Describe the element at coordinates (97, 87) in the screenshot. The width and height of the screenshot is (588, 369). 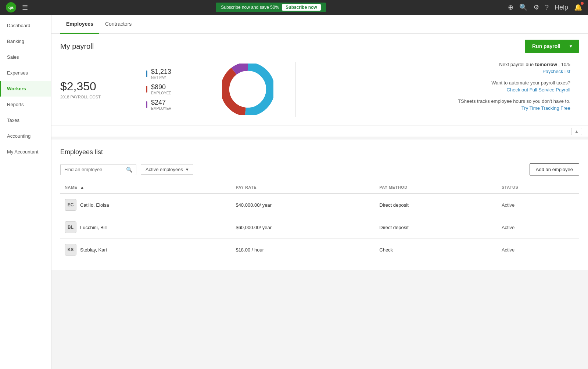
I see `payroll-cost-amount: $2,350` at that location.